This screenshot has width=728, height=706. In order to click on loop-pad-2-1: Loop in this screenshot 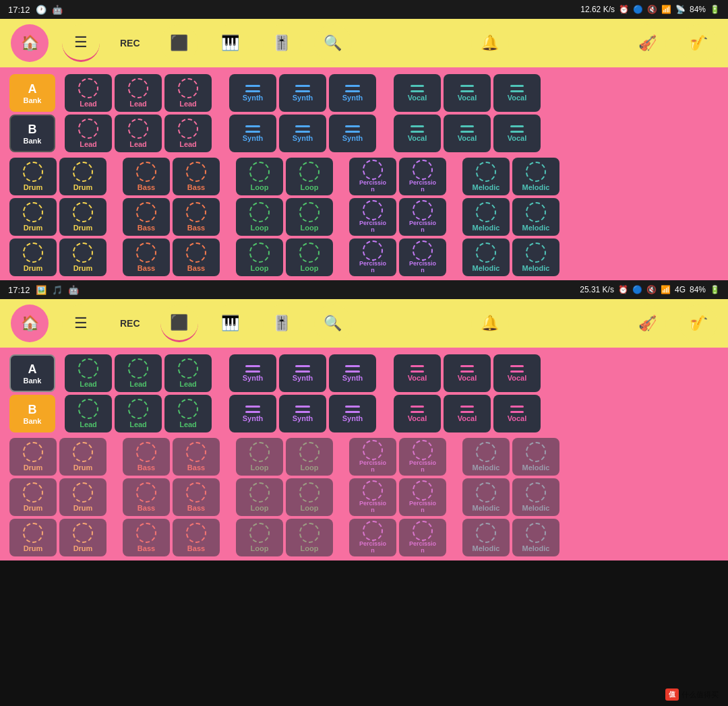, I will do `click(260, 457)`.